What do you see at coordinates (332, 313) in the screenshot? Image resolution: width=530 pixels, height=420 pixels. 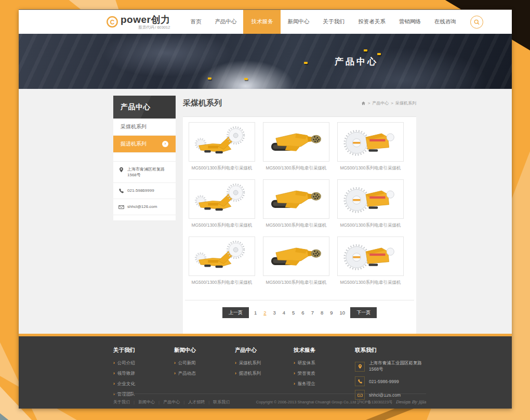 I see `page-number-9: 9` at bounding box center [332, 313].